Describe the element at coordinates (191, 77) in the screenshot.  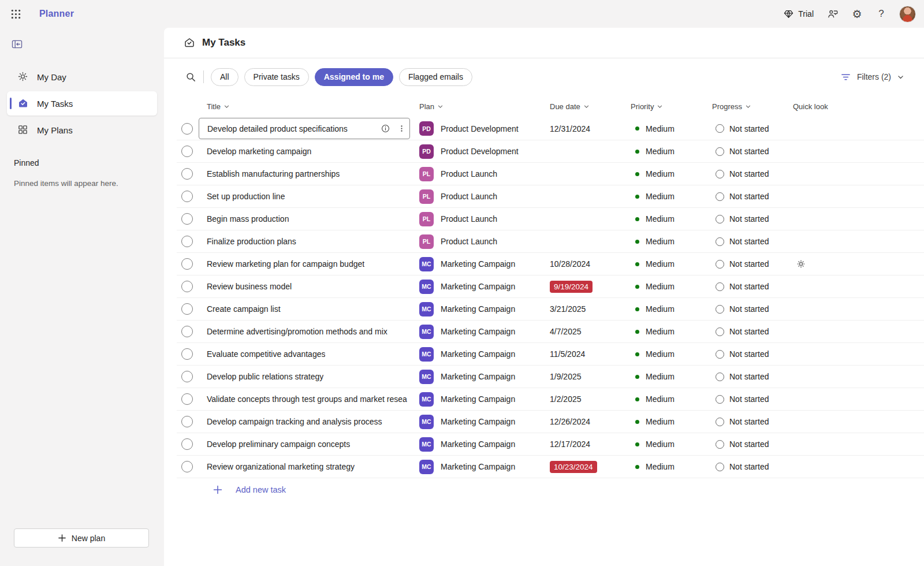
I see `search-button` at that location.